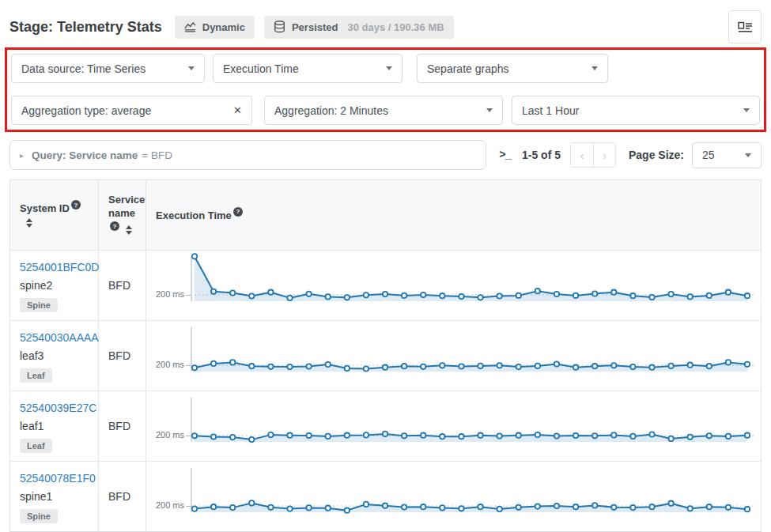  Describe the element at coordinates (384, 111) in the screenshot. I see `aggregation-select: Aggregation: 2 Minutes` at that location.